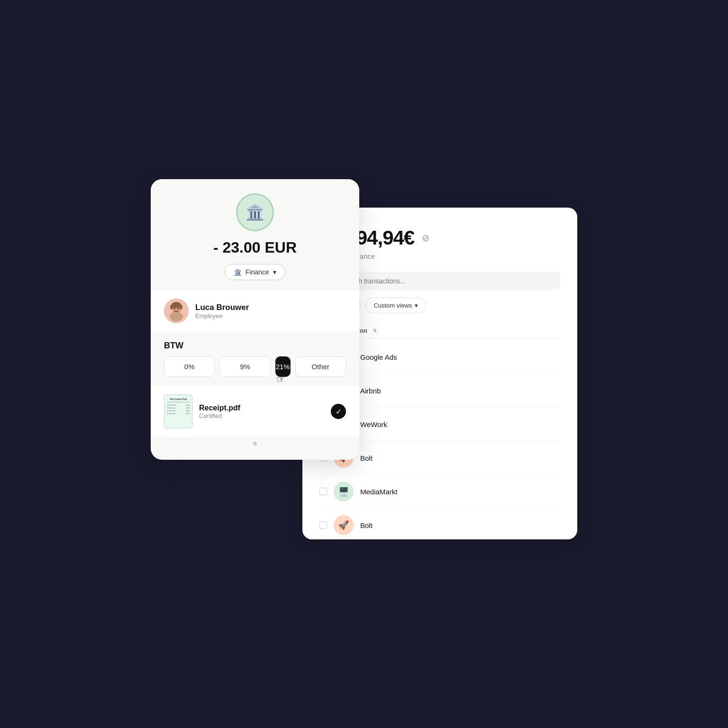  I want to click on merchant-name: Google Ads, so click(379, 357).